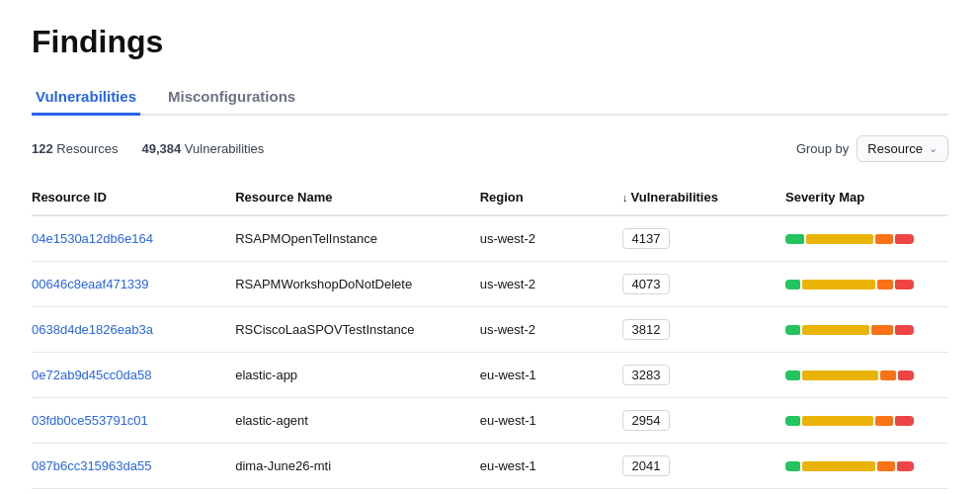 The height and width of the screenshot is (494, 980). I want to click on col-resource-id: Resource ID, so click(133, 198).